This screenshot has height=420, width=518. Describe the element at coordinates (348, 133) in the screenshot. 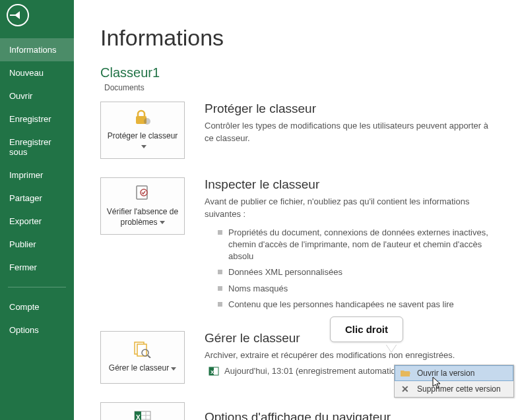

I see `protect-section-desc: Contrôler les types de modifications que…` at that location.